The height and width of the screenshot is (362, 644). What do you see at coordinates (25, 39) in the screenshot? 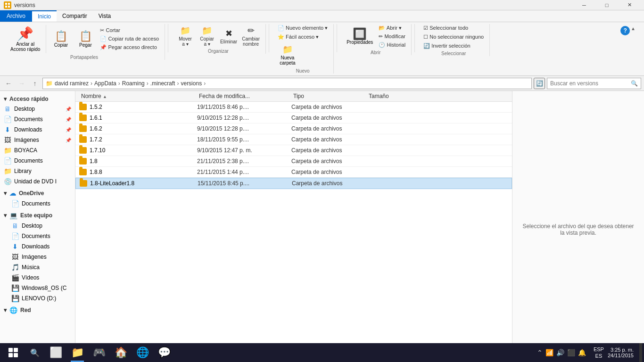
I see `anclar-button: 📌 Anclar alAcceso rápido` at bounding box center [25, 39].